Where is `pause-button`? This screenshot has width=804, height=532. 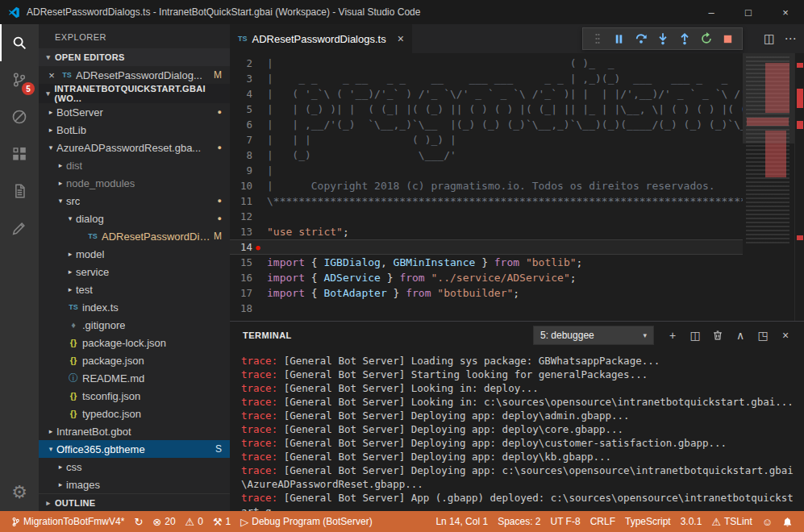 pause-button is located at coordinates (619, 39).